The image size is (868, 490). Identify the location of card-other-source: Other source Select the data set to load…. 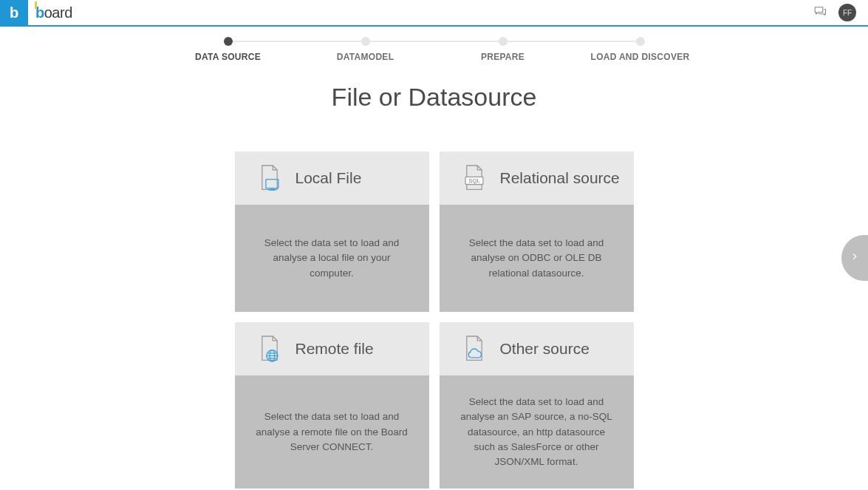
(536, 405).